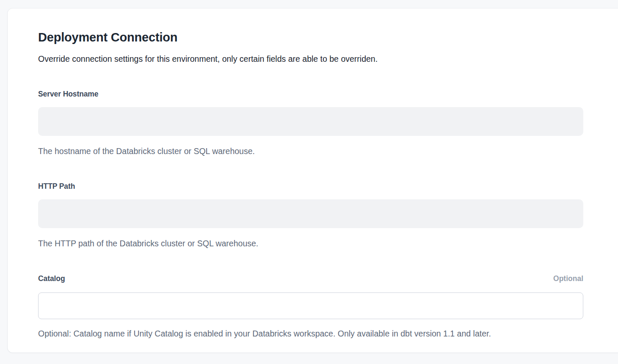  I want to click on server-hostname-helper: The hostname of the Databricks cluster o…, so click(311, 151).